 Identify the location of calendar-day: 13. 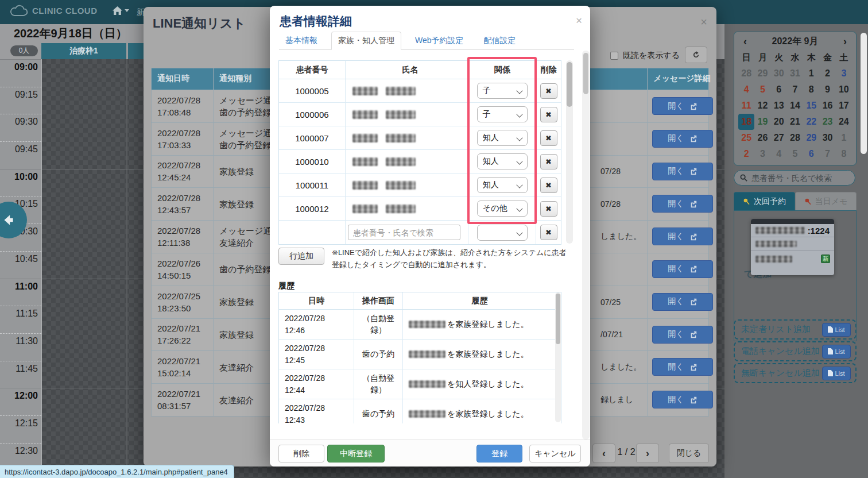
(779, 106).